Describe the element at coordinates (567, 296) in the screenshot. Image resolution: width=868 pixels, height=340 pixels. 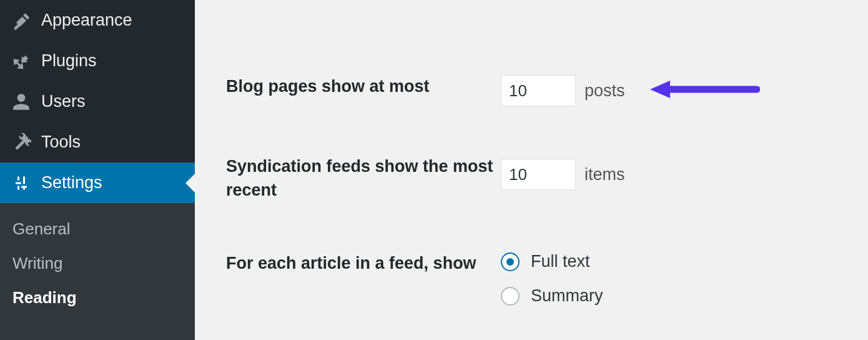
I see `radio-label: Summary` at that location.